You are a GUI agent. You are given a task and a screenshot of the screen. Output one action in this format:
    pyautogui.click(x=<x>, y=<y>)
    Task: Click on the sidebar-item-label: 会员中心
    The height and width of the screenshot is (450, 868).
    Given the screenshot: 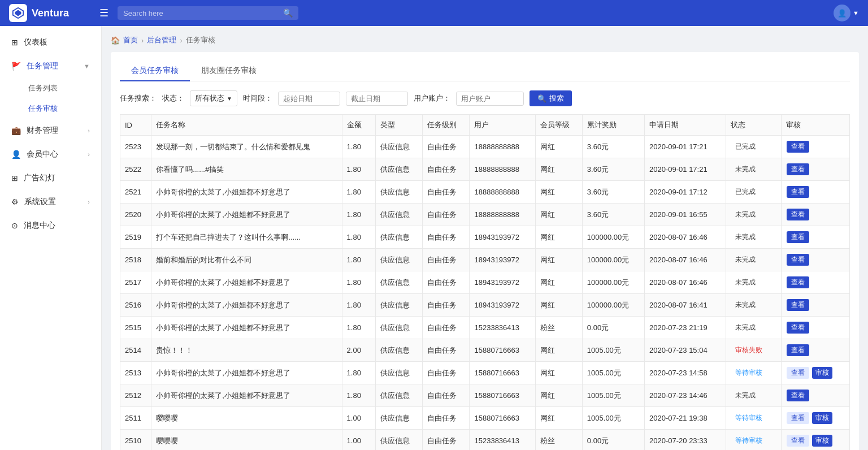 What is the action you would take?
    pyautogui.click(x=42, y=154)
    